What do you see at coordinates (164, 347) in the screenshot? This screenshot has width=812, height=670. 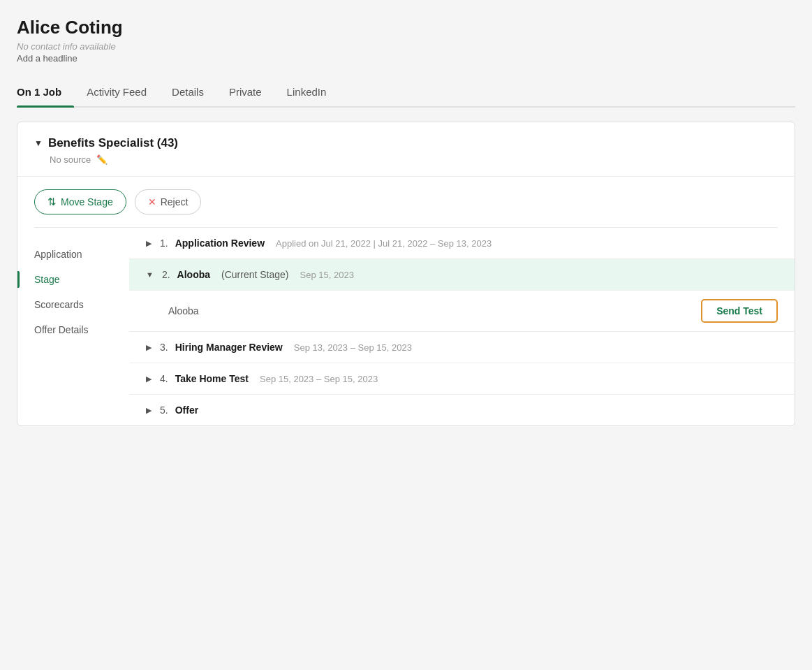 I see `stage-number-3: 3.` at bounding box center [164, 347].